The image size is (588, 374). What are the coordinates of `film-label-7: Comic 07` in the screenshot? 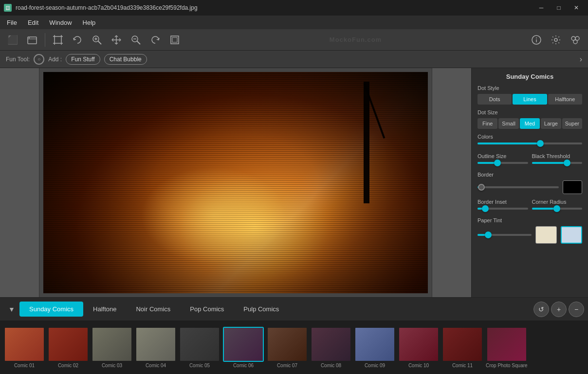 It's located at (287, 366).